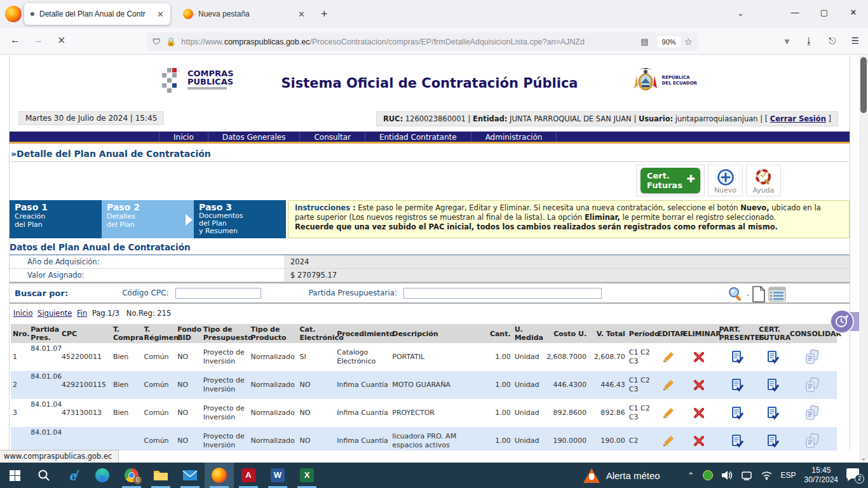 Image resolution: width=868 pixels, height=488 pixels. What do you see at coordinates (747, 475) in the screenshot?
I see `screencast-icon` at bounding box center [747, 475].